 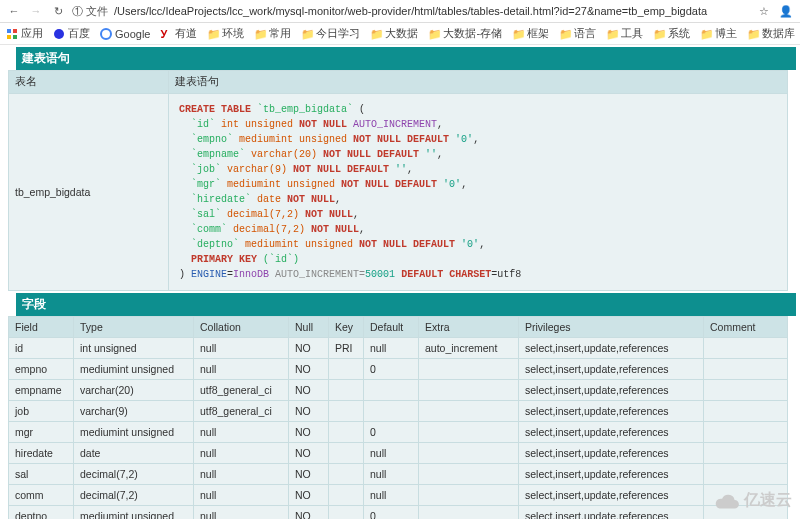 What do you see at coordinates (764, 12) in the screenshot?
I see `bookmark-star-icon: ☆` at bounding box center [764, 12].